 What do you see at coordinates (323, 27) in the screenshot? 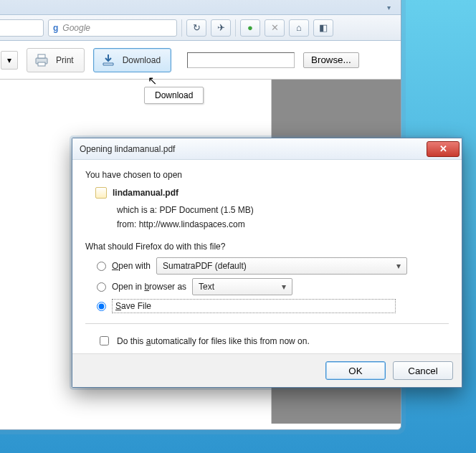
I see `sidebar-icon: ◧` at bounding box center [323, 27].